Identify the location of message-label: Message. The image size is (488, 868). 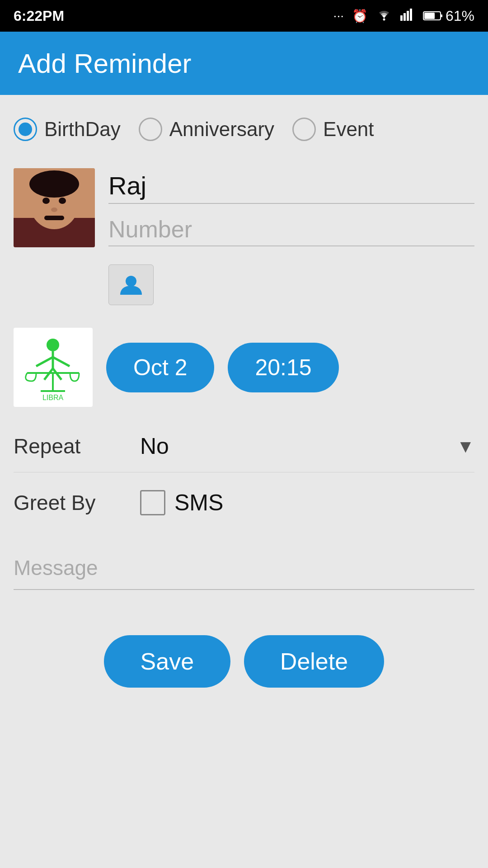
(56, 568).